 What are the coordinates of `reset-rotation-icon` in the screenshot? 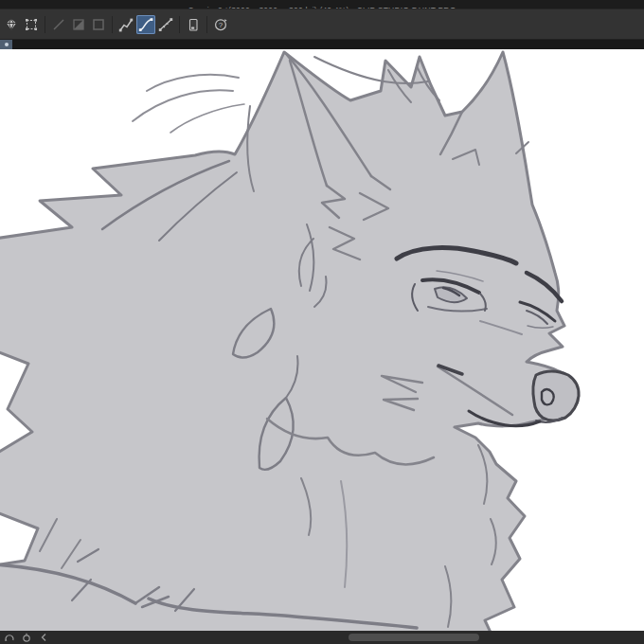 It's located at (27, 637).